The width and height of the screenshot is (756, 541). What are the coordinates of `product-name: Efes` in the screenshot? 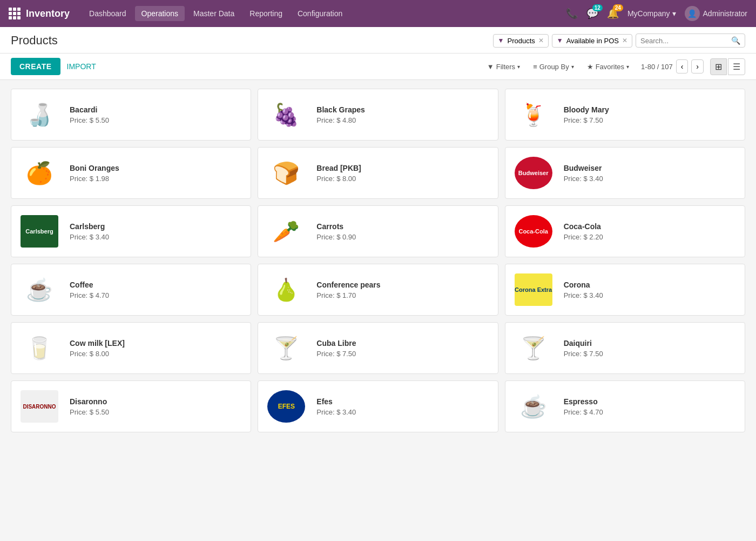 It's located at (404, 402).